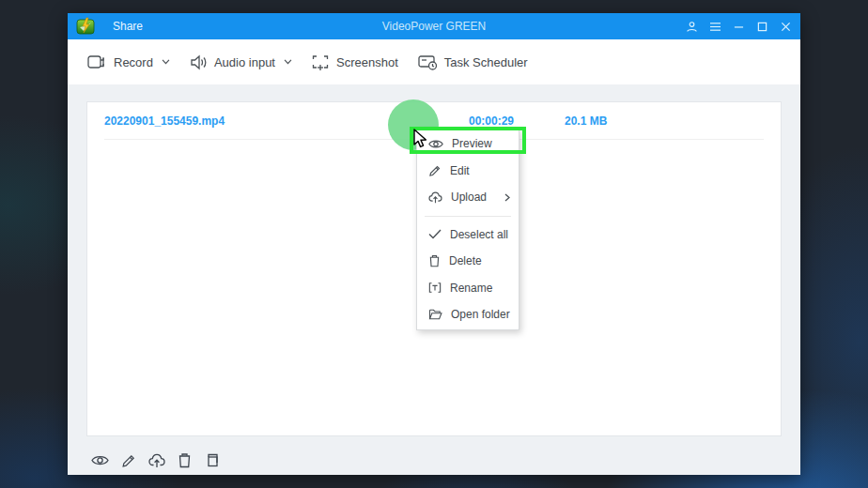 Image resolution: width=868 pixels, height=488 pixels. I want to click on menu-label-edit: Edit, so click(460, 171).